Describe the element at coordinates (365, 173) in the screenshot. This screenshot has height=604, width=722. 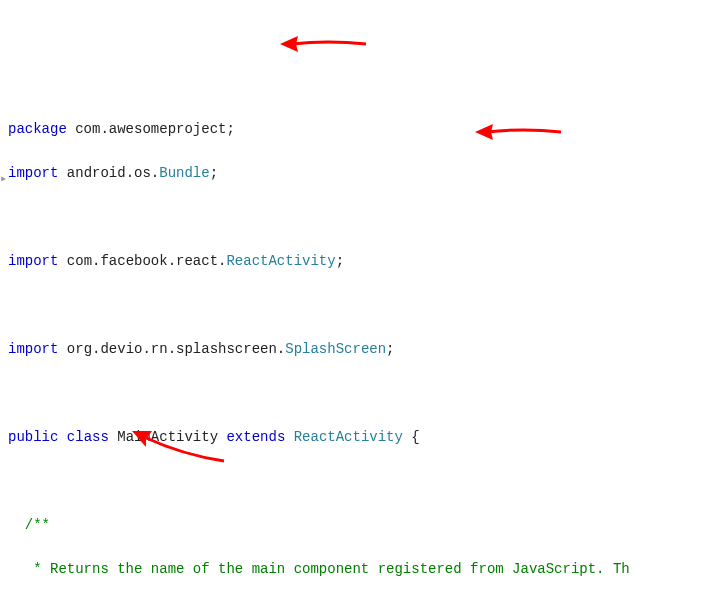
I see `code-line: import android.os.Bundle;` at that location.